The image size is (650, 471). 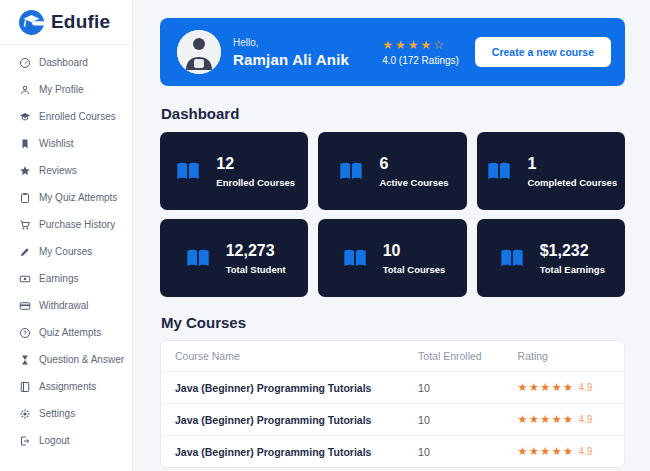 I want to click on rating-text: 4.0 (172 Ratings), so click(x=420, y=60).